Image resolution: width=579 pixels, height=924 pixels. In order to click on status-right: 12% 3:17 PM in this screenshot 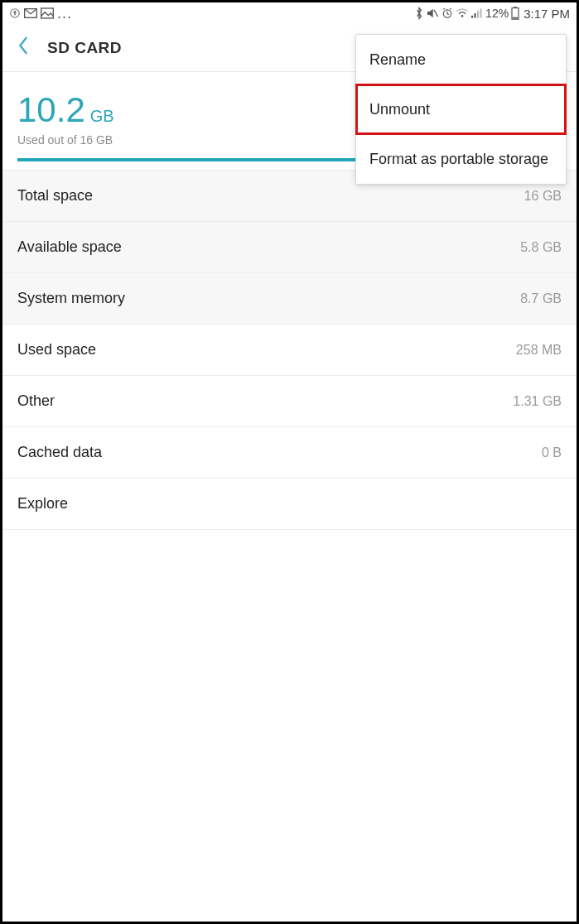, I will do `click(492, 13)`.